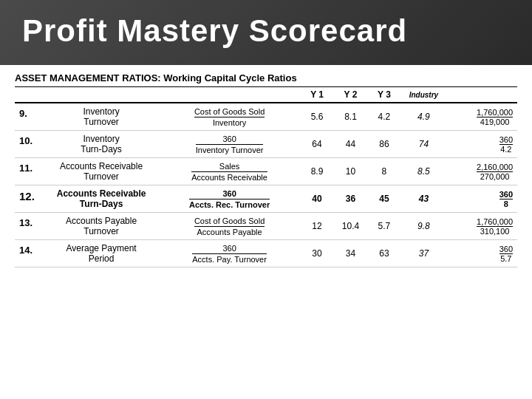  I want to click on row-label: InventoryTurn-Days, so click(101, 145).